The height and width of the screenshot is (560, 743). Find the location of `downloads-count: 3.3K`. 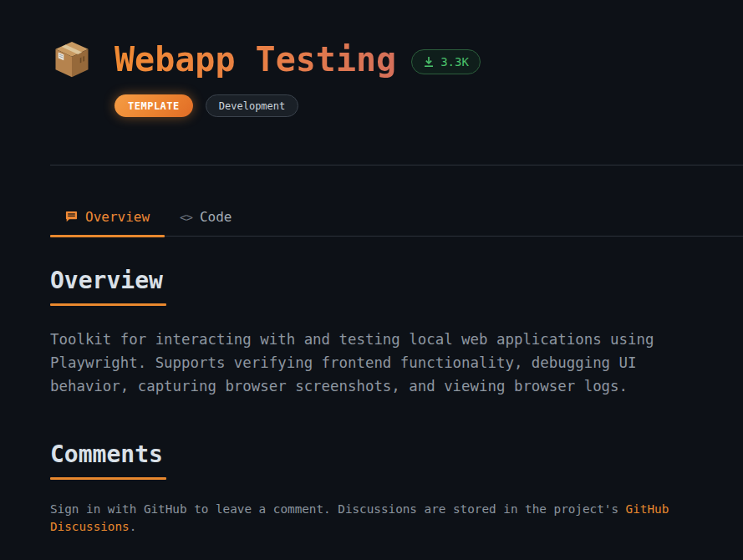

downloads-count: 3.3K is located at coordinates (455, 62).